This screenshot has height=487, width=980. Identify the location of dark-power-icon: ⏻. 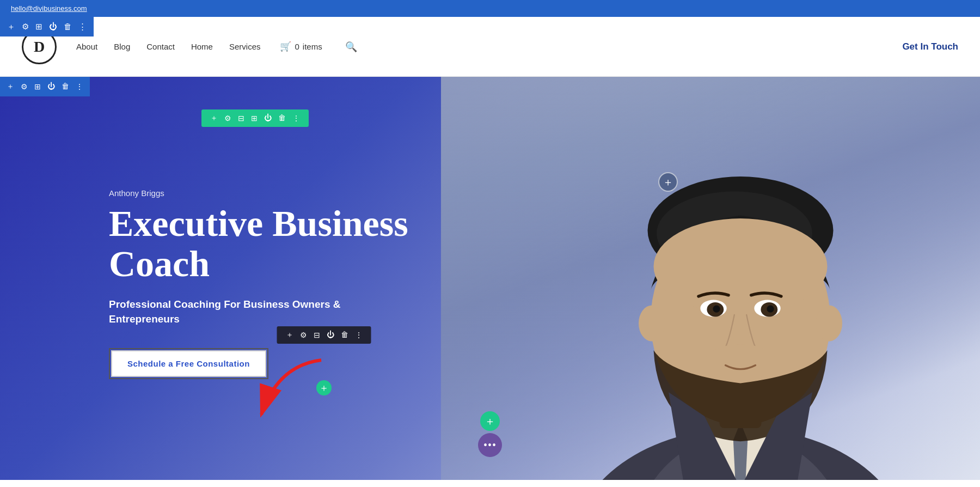
(330, 335).